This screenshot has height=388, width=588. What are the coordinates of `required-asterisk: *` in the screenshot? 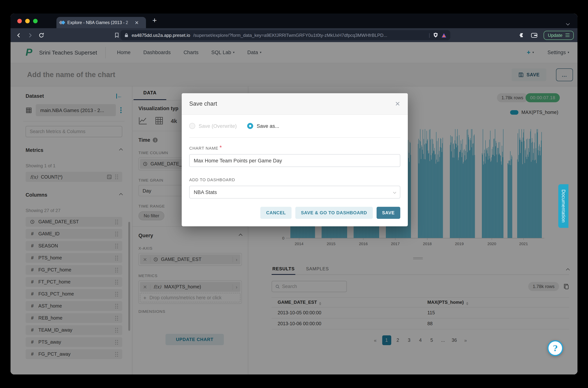 It's located at (221, 147).